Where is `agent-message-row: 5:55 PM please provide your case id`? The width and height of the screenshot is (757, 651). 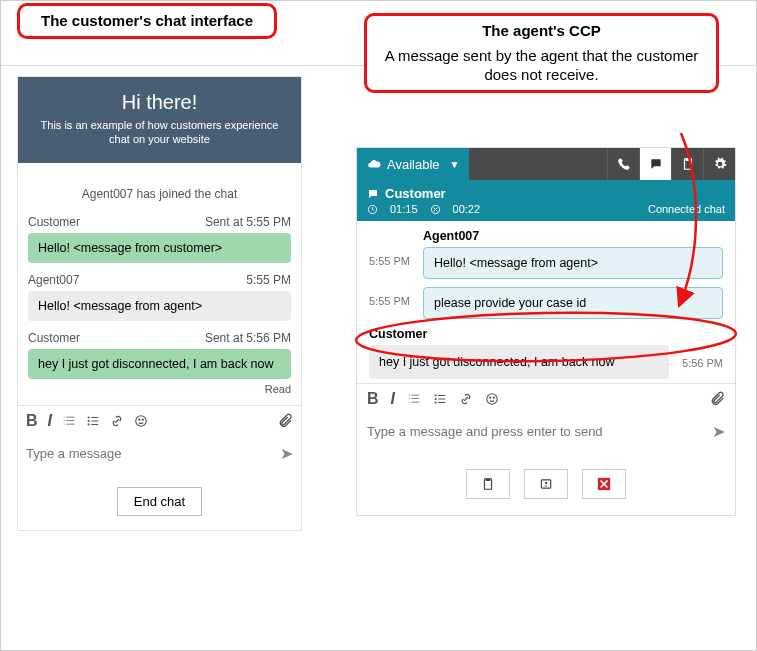
agent-message-row: 5:55 PM please provide your case id is located at coordinates (546, 303).